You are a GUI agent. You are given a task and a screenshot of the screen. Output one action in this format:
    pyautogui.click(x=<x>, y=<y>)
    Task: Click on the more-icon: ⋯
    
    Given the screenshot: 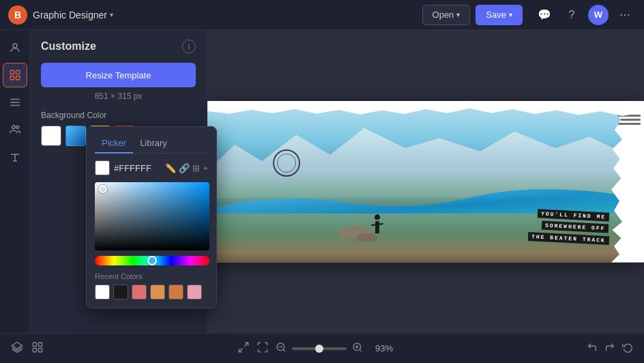 What is the action you would take?
    pyautogui.click(x=625, y=15)
    